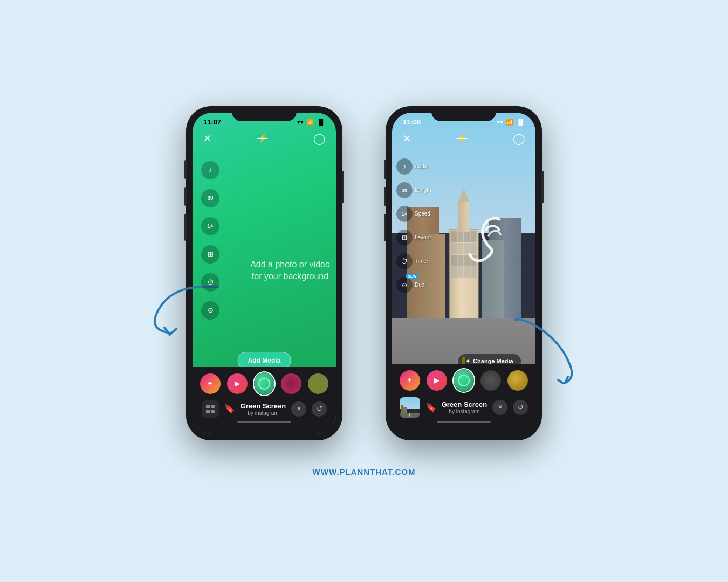  What do you see at coordinates (510, 122) in the screenshot?
I see `wifi-icon-2: 📶` at bounding box center [510, 122].